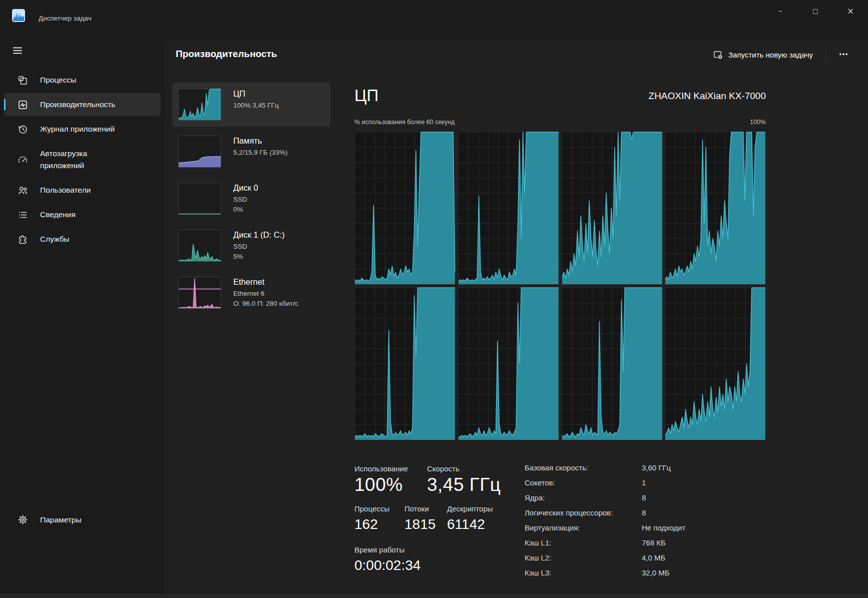 The image size is (868, 598). I want to click on chart-caption: % использования более 60 секунд, so click(404, 122).